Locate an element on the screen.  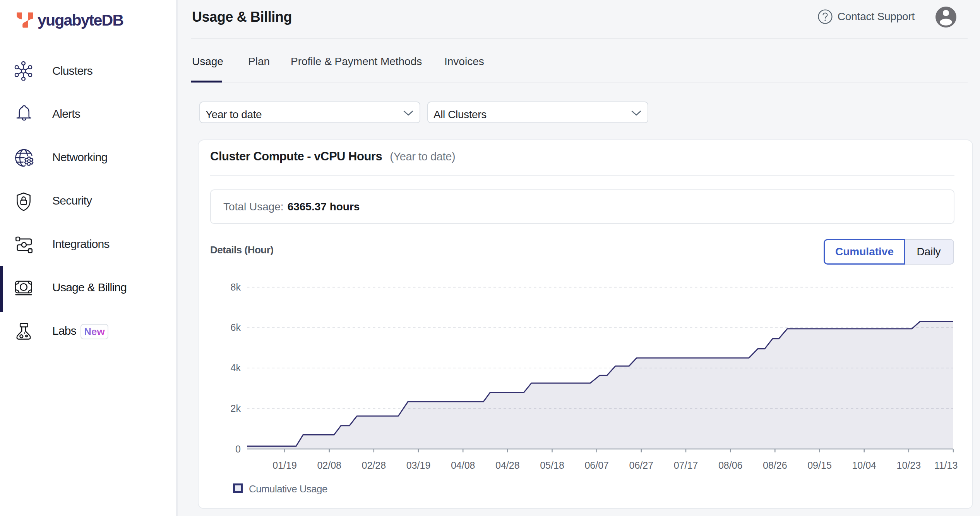
svg-text: 01/19 is located at coordinates (285, 465).